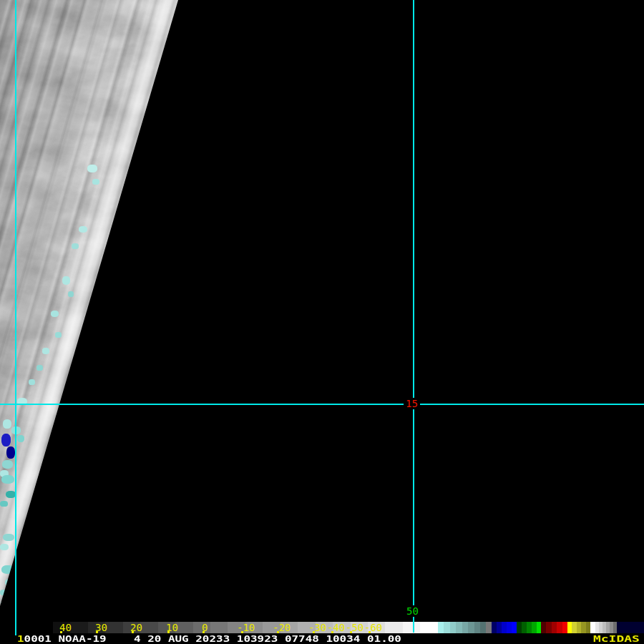 This screenshot has width=644, height=644. I want to click on latitude-label: 15, so click(412, 404).